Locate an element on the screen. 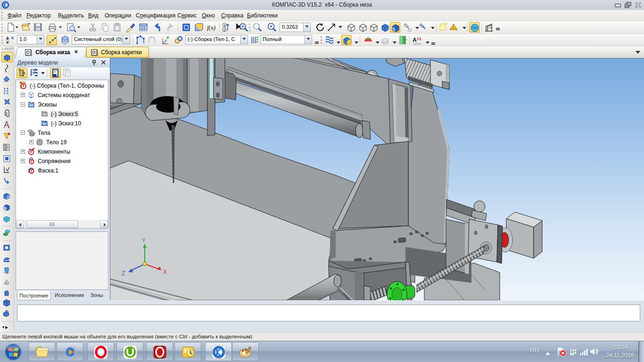 The height and width of the screenshot is (362, 644). svg-text: Z is located at coordinates (124, 273).